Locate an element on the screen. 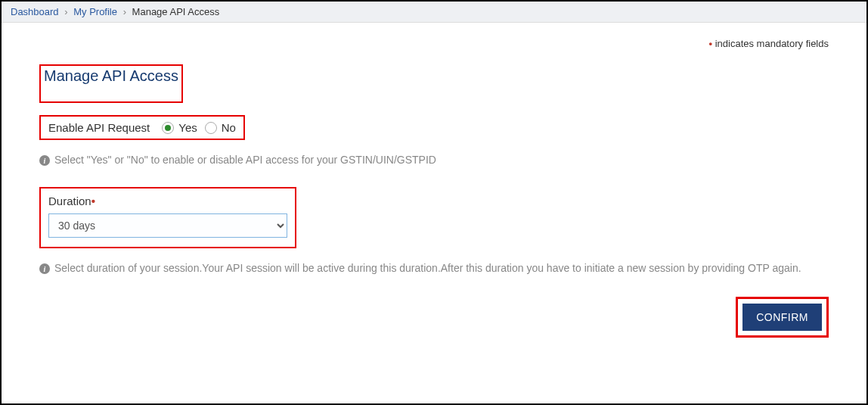 This screenshot has width=868, height=405. page-title: Manage API Access is located at coordinates (111, 76).